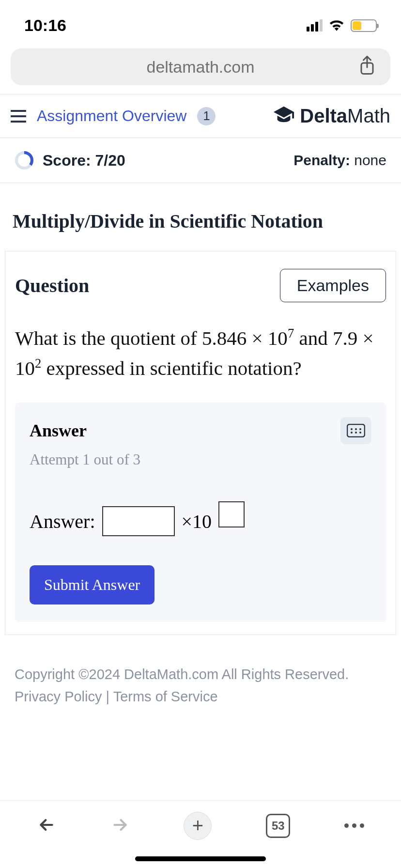  I want to click on terms-link: Terms of Service, so click(166, 697).